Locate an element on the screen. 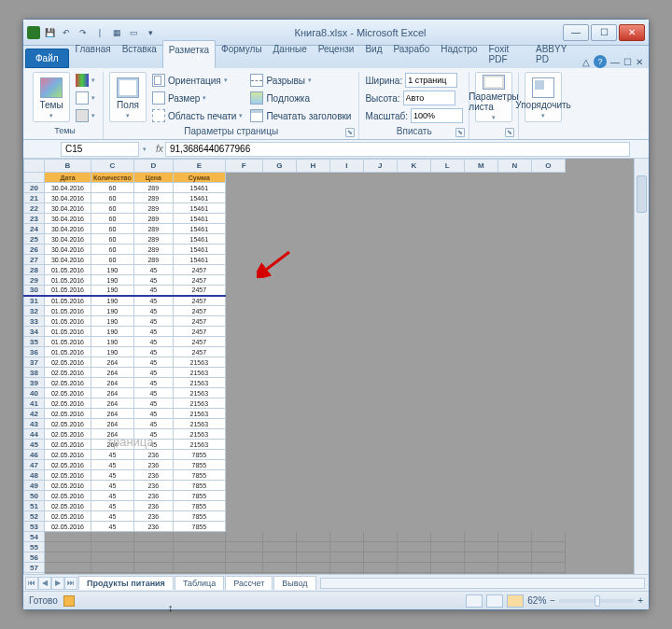 This screenshot has height=629, width=672. row-header: 52 is located at coordinates (35, 517).